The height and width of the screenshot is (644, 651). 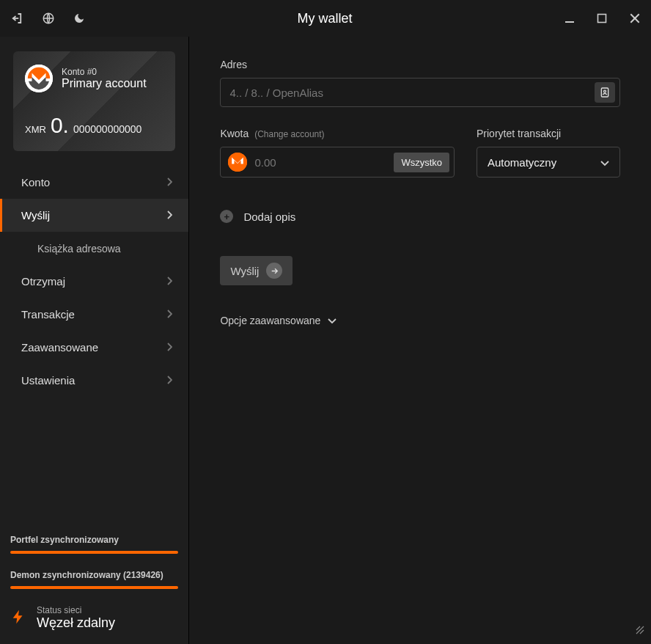 I want to click on sidebar-item-label: Książka adresowa, so click(x=79, y=249).